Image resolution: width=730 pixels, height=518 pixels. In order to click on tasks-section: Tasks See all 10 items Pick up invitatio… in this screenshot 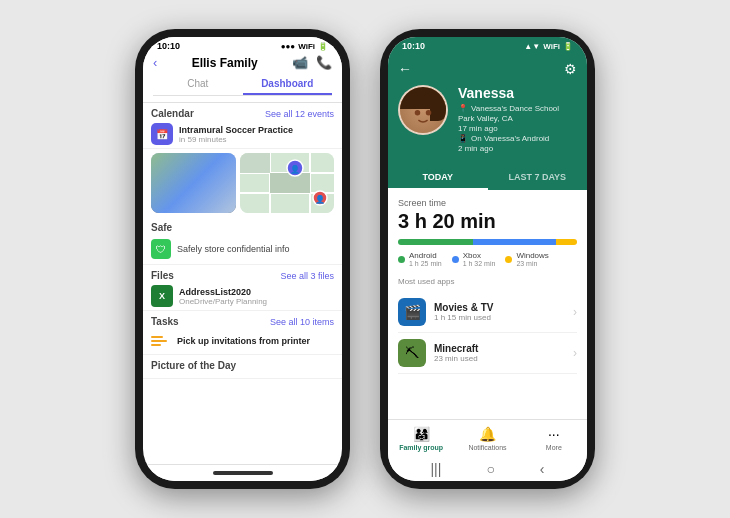, I will do `click(242, 333)`.